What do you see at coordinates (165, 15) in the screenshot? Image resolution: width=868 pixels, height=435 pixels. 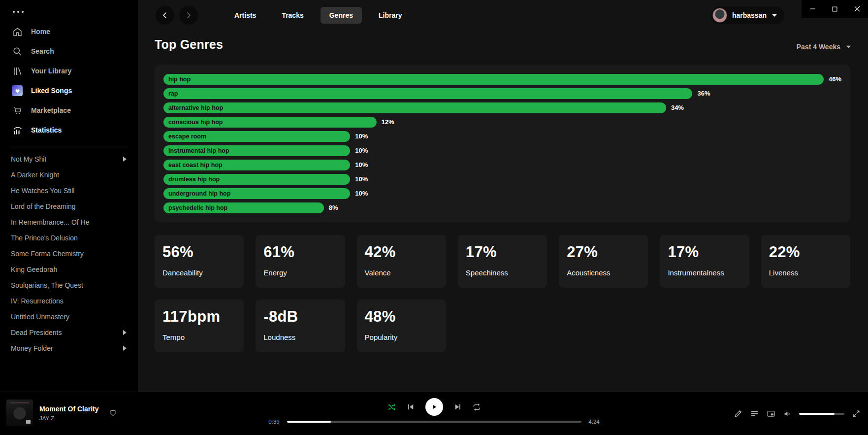 I see `back-button` at bounding box center [165, 15].